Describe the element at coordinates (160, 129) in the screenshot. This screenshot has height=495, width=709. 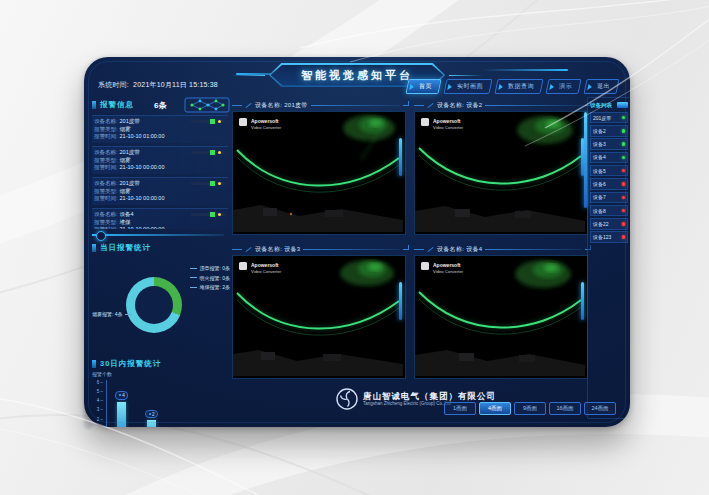
I see `alarm-card: 设备名称:201皮带 报警类型:烟雾 报警时间:21-10-10 01:00:0…` at that location.